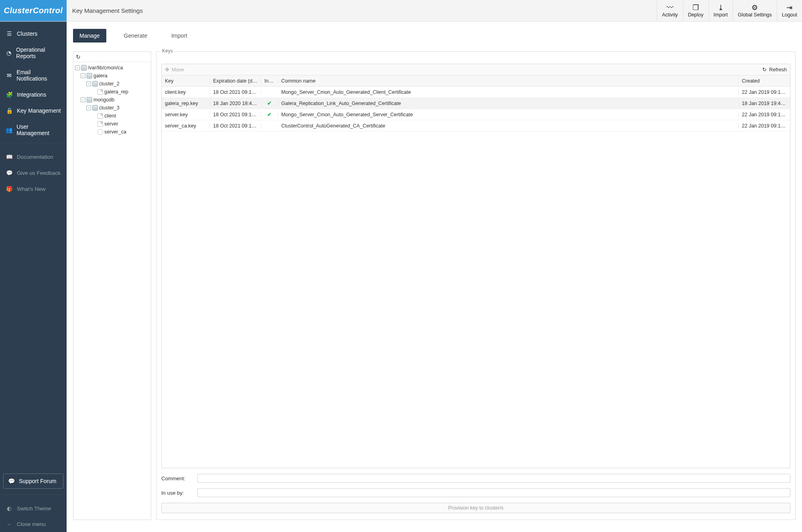  Describe the element at coordinates (508, 126) in the screenshot. I see `cell-cn: ClusterControl_AutoGenerated_CA_Certific…` at that location.